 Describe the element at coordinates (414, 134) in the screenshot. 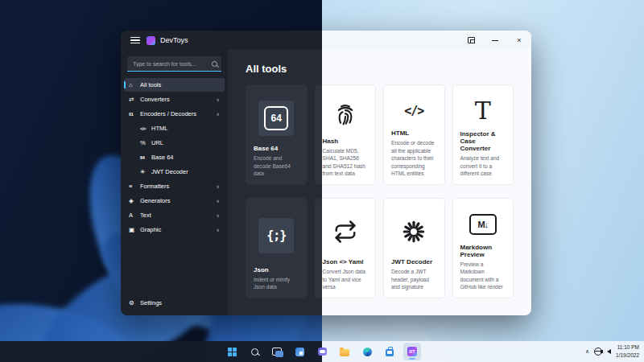

I see `tool-title: HTML` at that location.